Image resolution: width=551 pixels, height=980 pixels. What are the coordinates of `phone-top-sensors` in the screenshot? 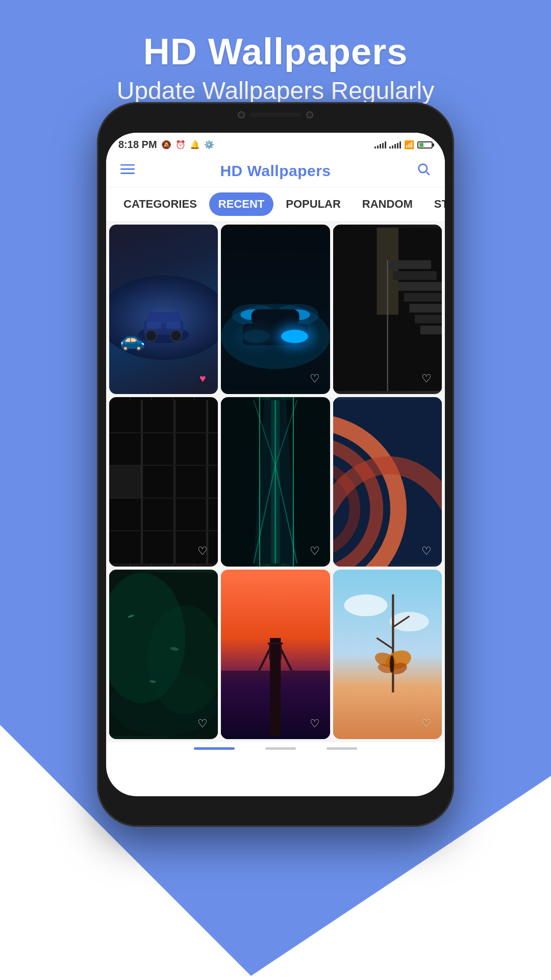 It's located at (276, 115).